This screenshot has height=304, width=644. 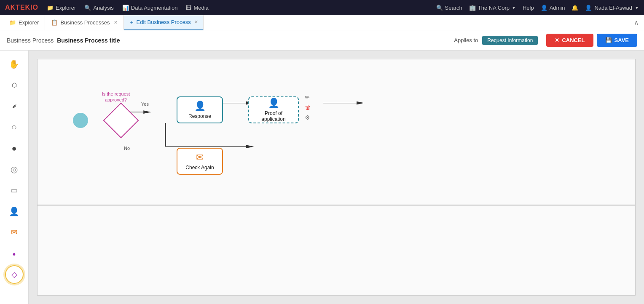 I want to click on chevron-down-icon: ▼, so click(x=514, y=8).